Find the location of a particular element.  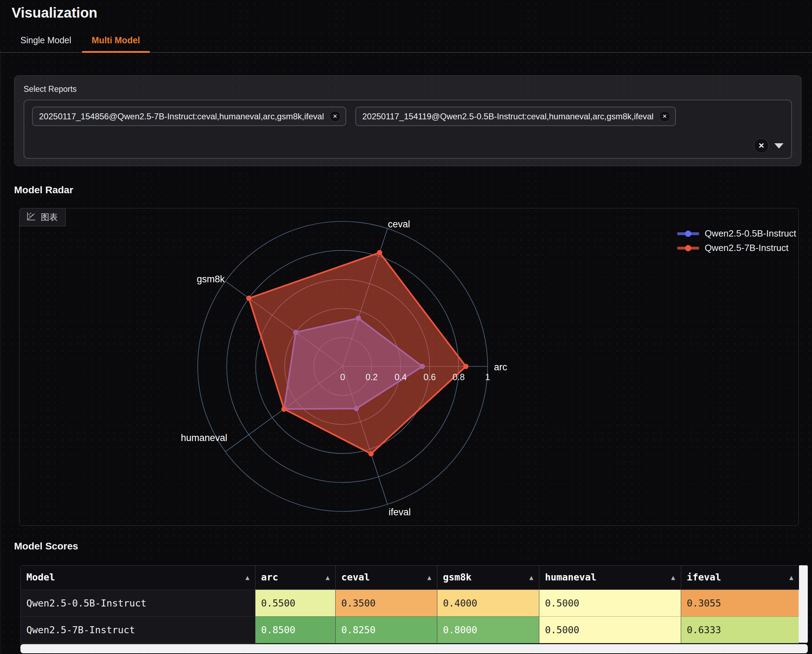

reports-multiselect: 20250117_154856@Qwen2.5-7B-Instruct:ceva… is located at coordinates (408, 129).